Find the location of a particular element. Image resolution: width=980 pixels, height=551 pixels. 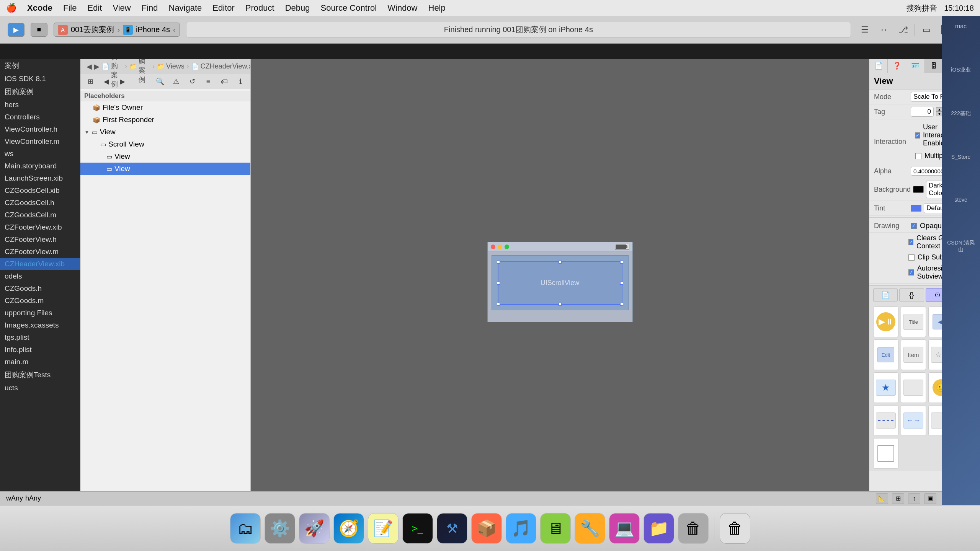

component-dotted-h is located at coordinates (886, 421).